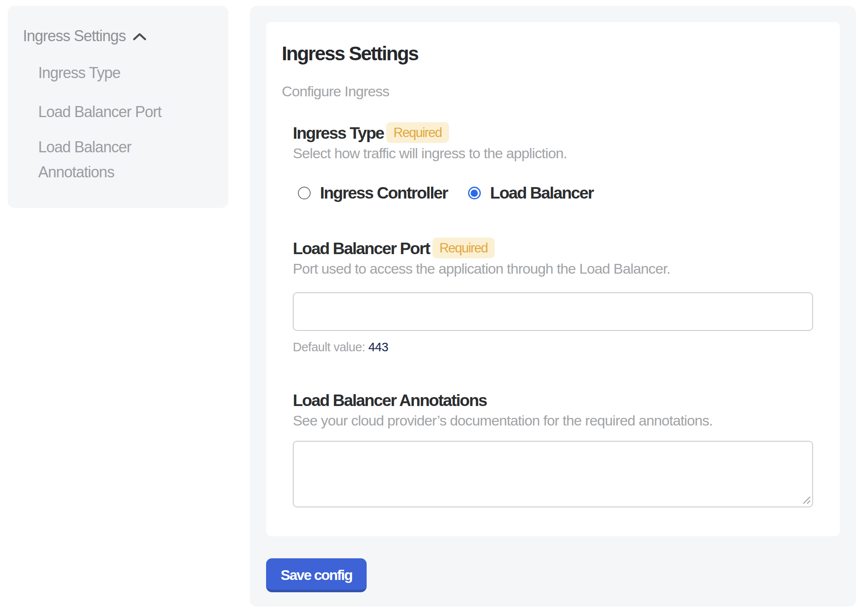 The image size is (864, 616). I want to click on chevron-up-icon, so click(140, 36).